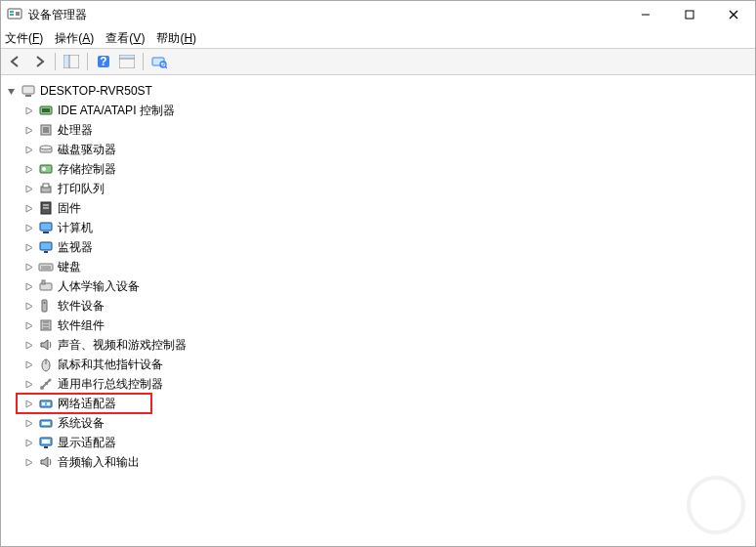  What do you see at coordinates (378, 267) in the screenshot?
I see `tree-item-keyboard: 键盘` at bounding box center [378, 267].